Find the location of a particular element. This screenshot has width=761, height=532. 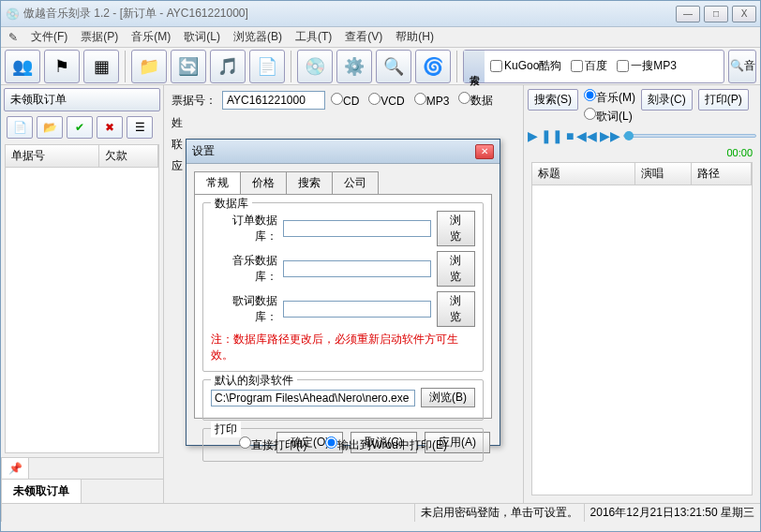

col-ticket-no: 单据号 is located at coordinates (52, 155).